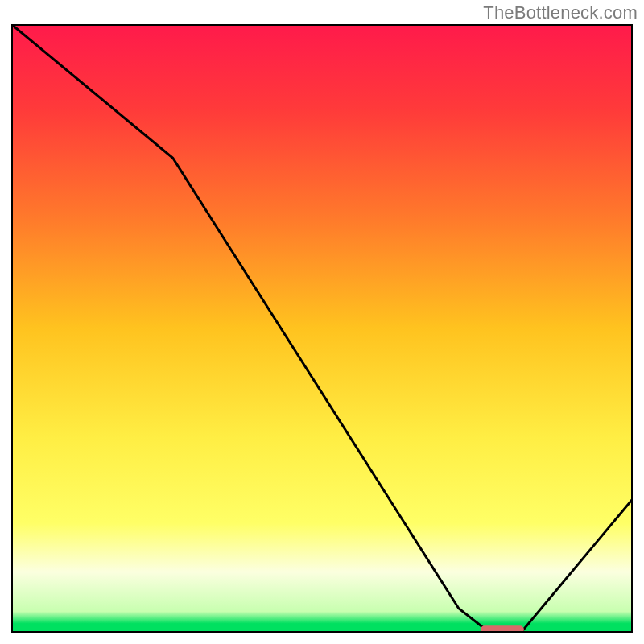 Image resolution: width=644 pixels, height=644 pixels. What do you see at coordinates (560, 13) in the screenshot?
I see `attribution-label: TheBottleneck.com` at bounding box center [560, 13].